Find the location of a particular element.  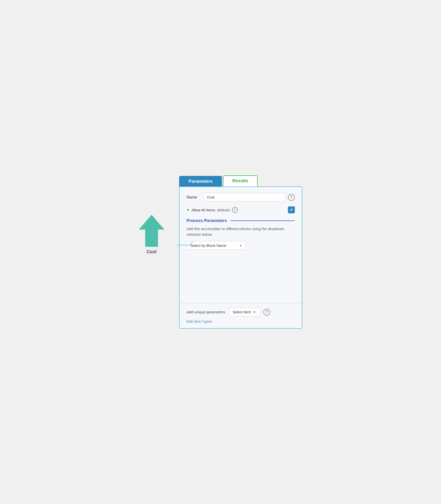

cost-node-arrow is located at coordinates (152, 231).